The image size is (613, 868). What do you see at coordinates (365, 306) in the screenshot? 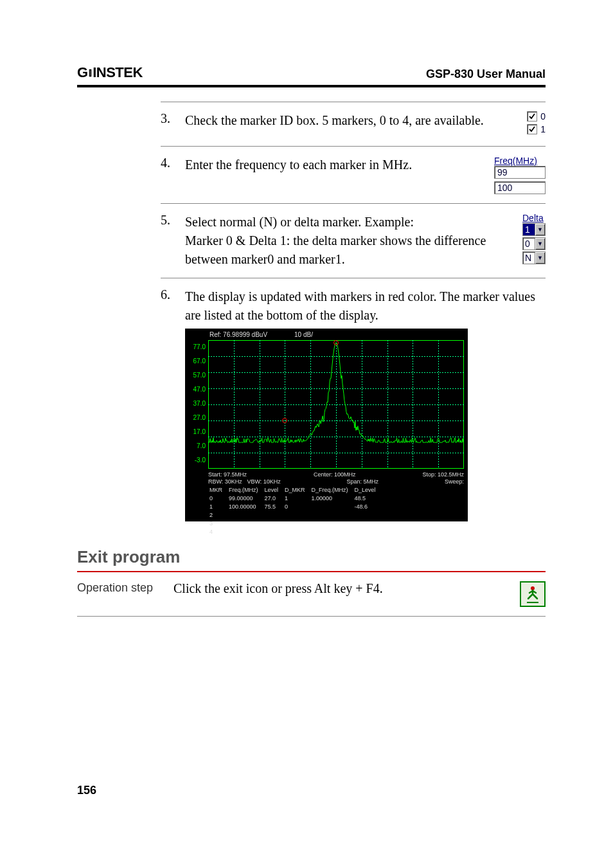
I see `step-6-text: The display is updated with markers in r…` at bounding box center [365, 306].